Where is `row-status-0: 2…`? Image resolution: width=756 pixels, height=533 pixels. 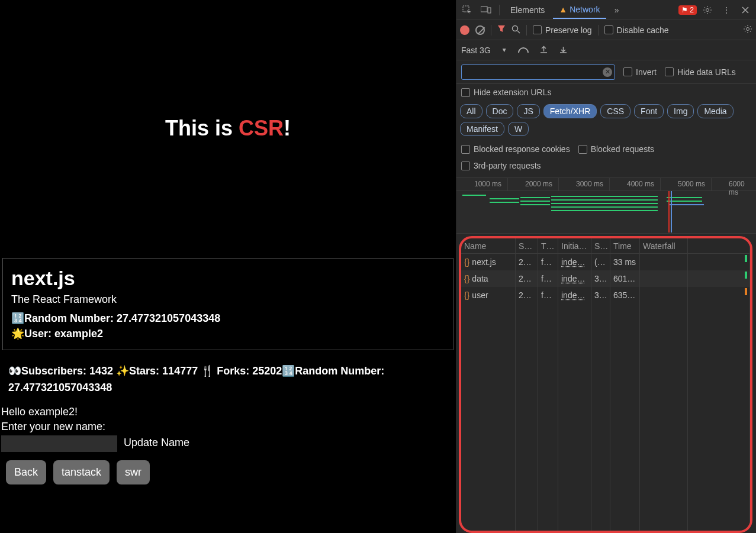 row-status-0: 2… is located at coordinates (527, 262).